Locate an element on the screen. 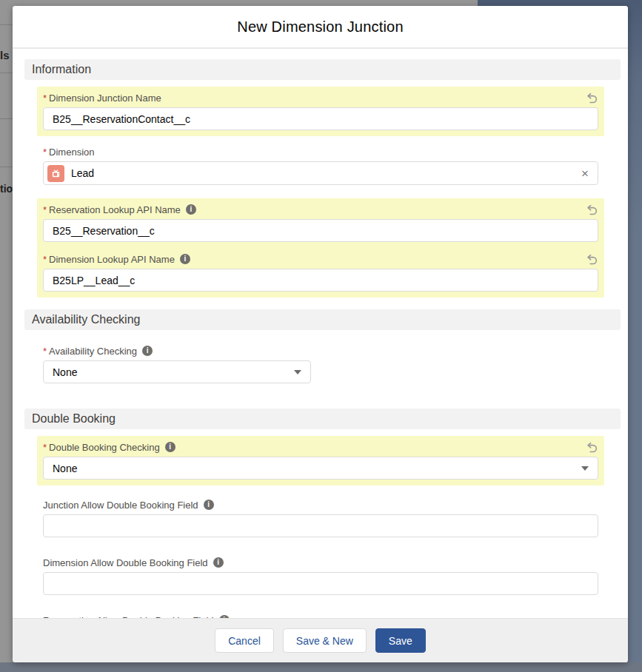 This screenshot has width=642, height=672. section-header-double-booking: Double Booking is located at coordinates (323, 419).